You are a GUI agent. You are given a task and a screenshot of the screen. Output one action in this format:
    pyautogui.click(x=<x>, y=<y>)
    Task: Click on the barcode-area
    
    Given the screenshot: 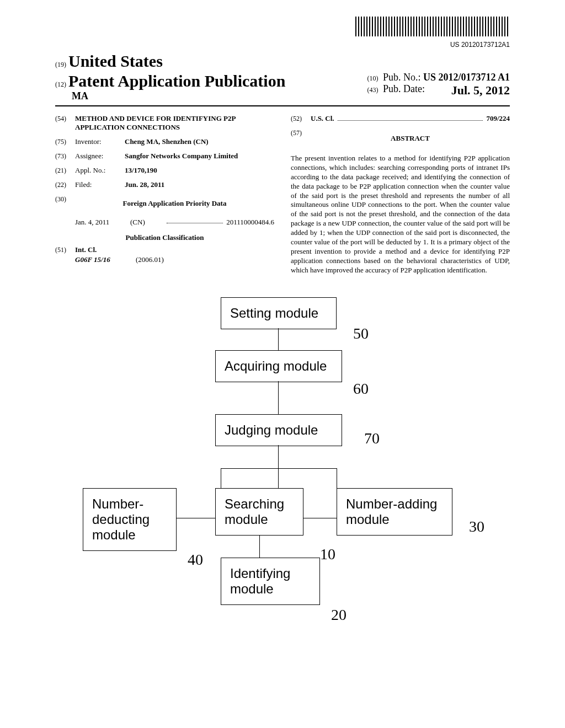 What is the action you would take?
    pyautogui.click(x=282, y=28)
    